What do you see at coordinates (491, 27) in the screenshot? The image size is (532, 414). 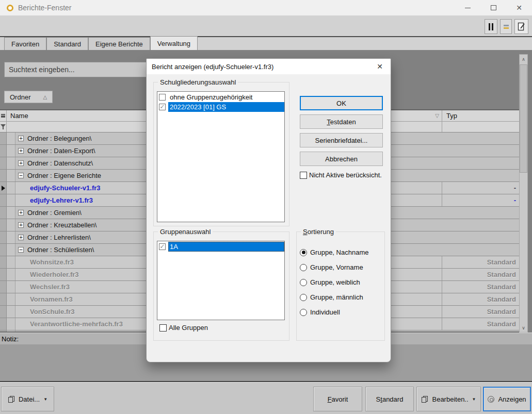 I see `pause-button` at bounding box center [491, 27].